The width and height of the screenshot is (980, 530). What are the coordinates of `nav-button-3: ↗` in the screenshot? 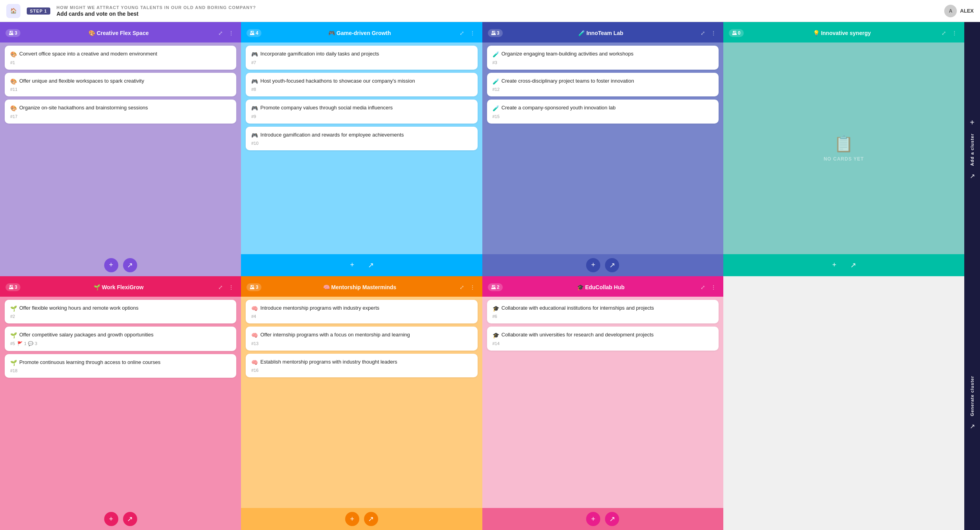 It's located at (612, 265).